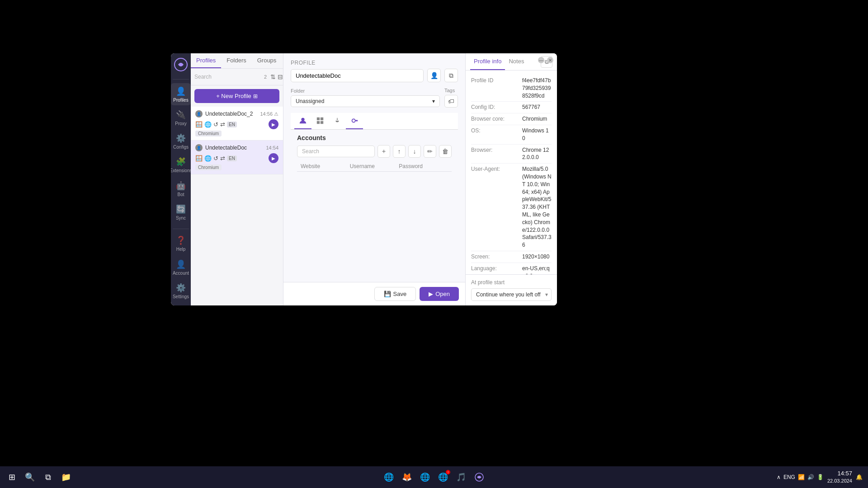  I want to click on sidebar-item-help: ❓ Help, so click(181, 244).